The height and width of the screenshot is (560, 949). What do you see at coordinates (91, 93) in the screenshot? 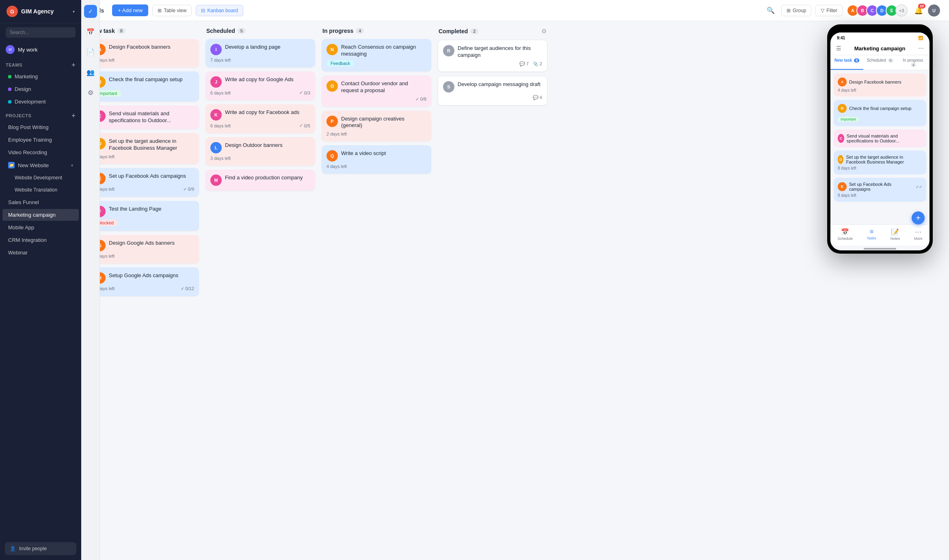
I see `settings-icon: ⚙` at bounding box center [91, 93].